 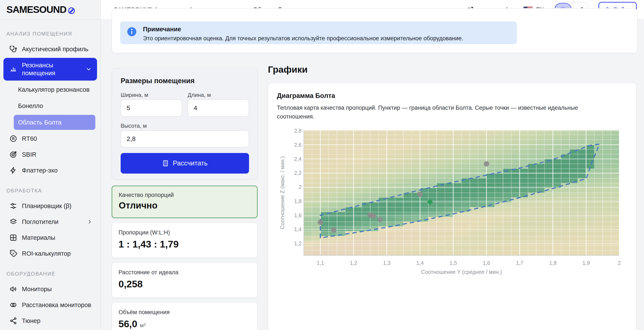 I want to click on sidebar-item-label: ROI-калькулятор, so click(x=46, y=254).